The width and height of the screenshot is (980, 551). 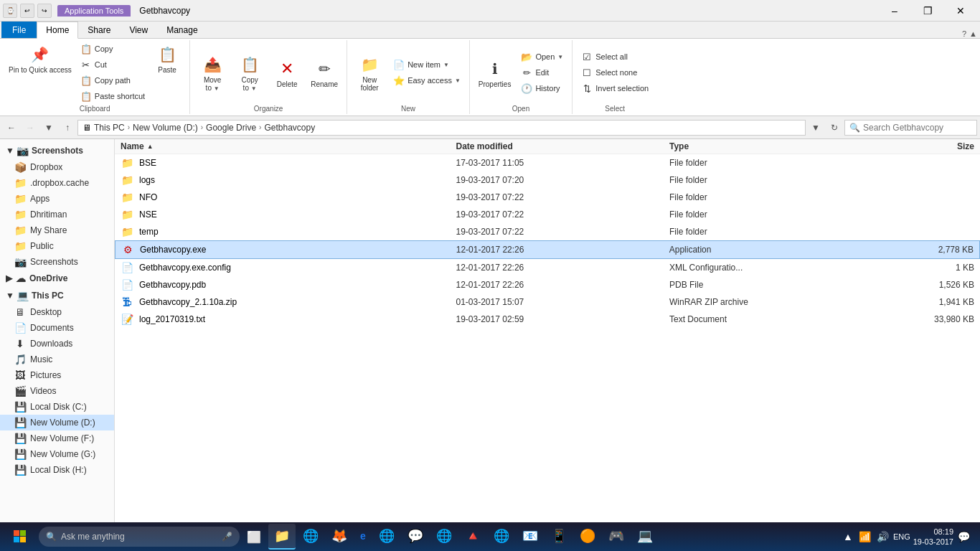 I want to click on sidebar-item-new-g: 💾 New Volume (G:), so click(x=57, y=454).